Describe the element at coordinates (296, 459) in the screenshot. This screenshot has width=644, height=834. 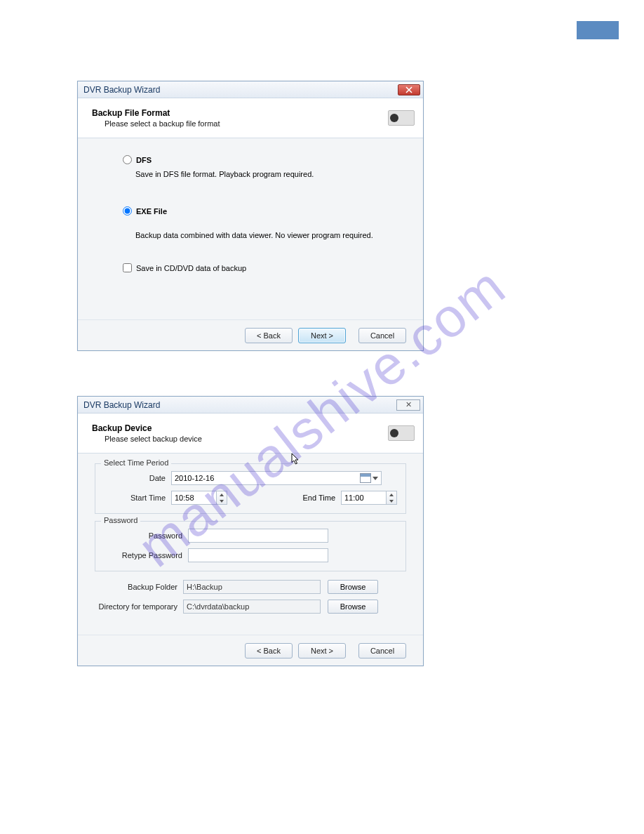
I see `cursor-icon` at that location.